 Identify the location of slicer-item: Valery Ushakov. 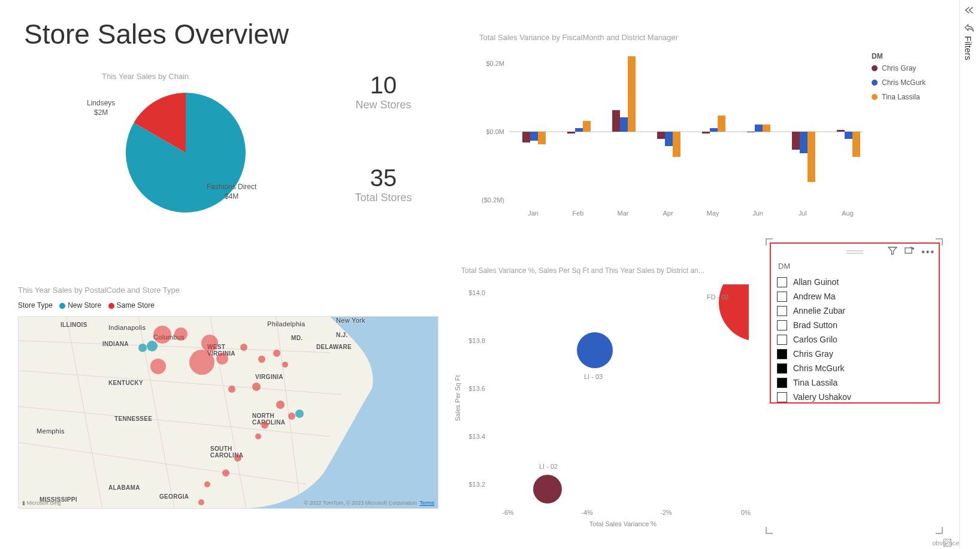
(855, 397).